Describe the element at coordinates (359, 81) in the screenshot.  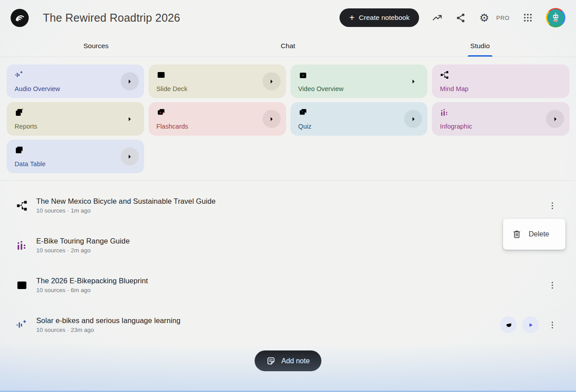
I see `tool-card-video-overview: Video Overview` at that location.